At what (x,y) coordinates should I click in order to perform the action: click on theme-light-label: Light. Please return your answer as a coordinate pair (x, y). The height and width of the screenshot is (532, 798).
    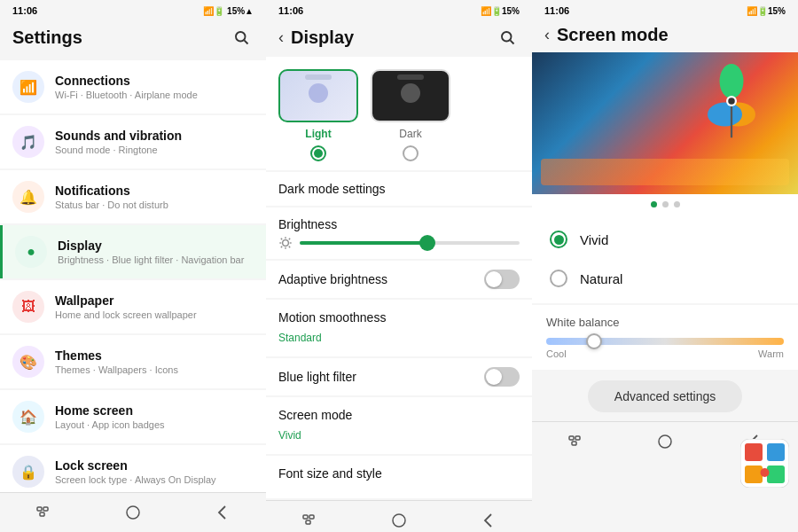
    Looking at the image, I should click on (317, 134).